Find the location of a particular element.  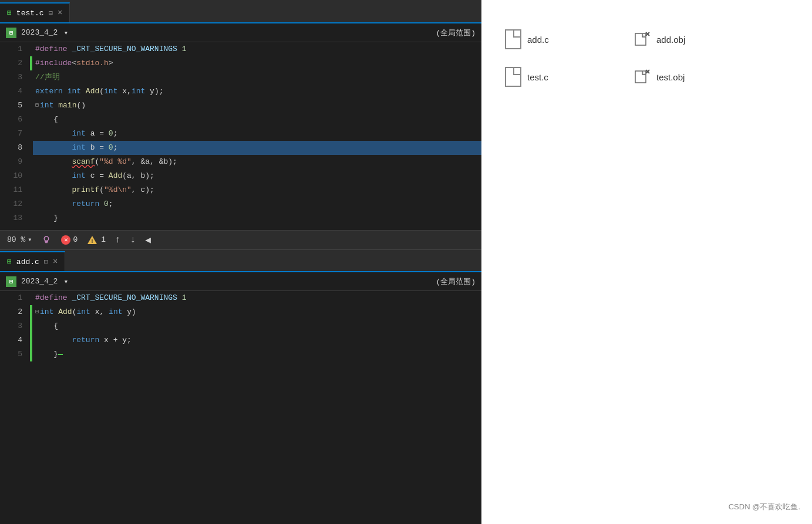

code-line: int b = 0; is located at coordinates (257, 148).